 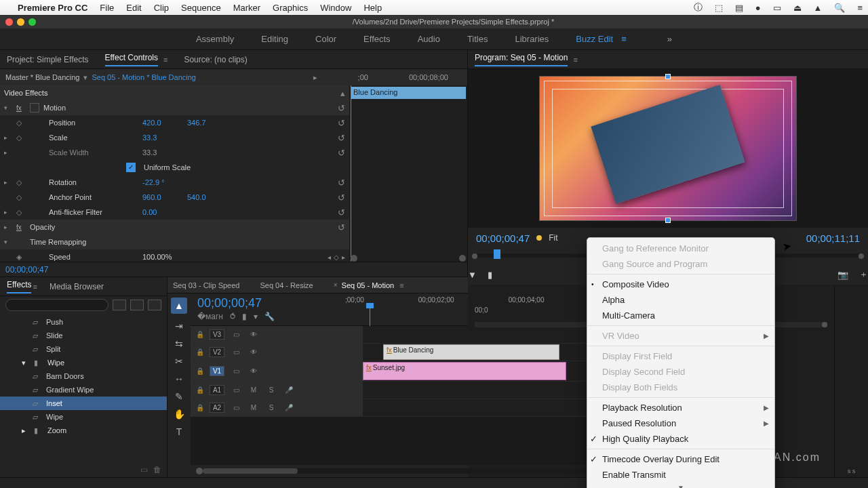 What do you see at coordinates (472, 275) in the screenshot?
I see `mark-in-icon: ▼` at bounding box center [472, 275].